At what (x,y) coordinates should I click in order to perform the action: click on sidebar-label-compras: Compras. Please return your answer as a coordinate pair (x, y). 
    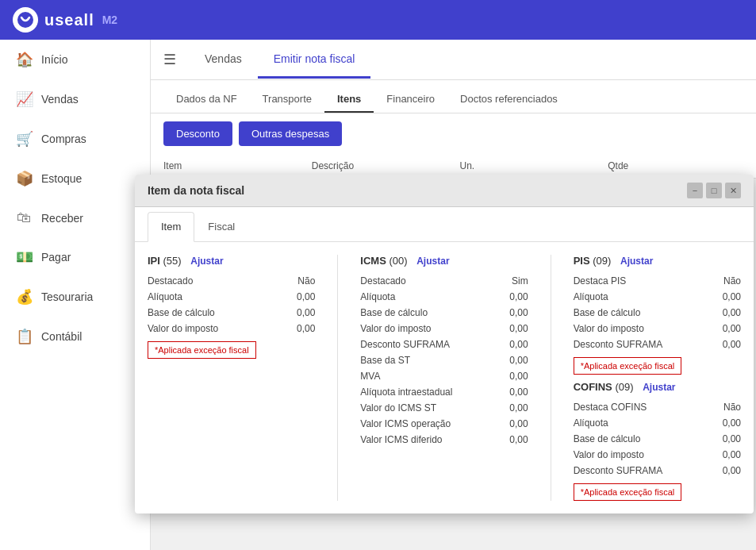
    Looking at the image, I should click on (63, 139).